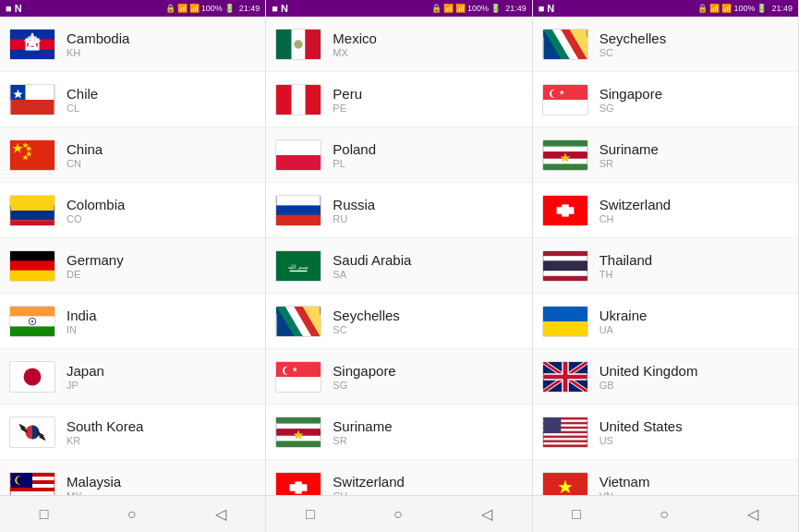  Describe the element at coordinates (82, 108) in the screenshot. I see `country-code: CL` at that location.